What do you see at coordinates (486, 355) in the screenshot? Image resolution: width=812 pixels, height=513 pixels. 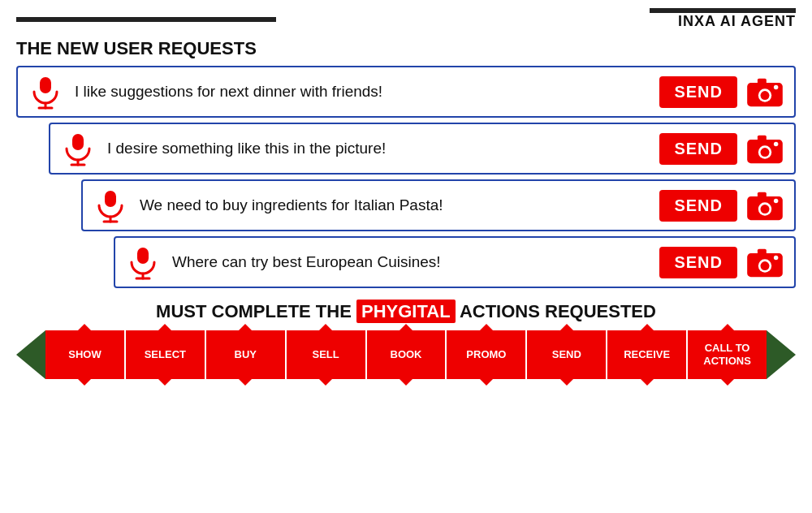 I see `action-item-label-5: PROMO` at bounding box center [486, 355].